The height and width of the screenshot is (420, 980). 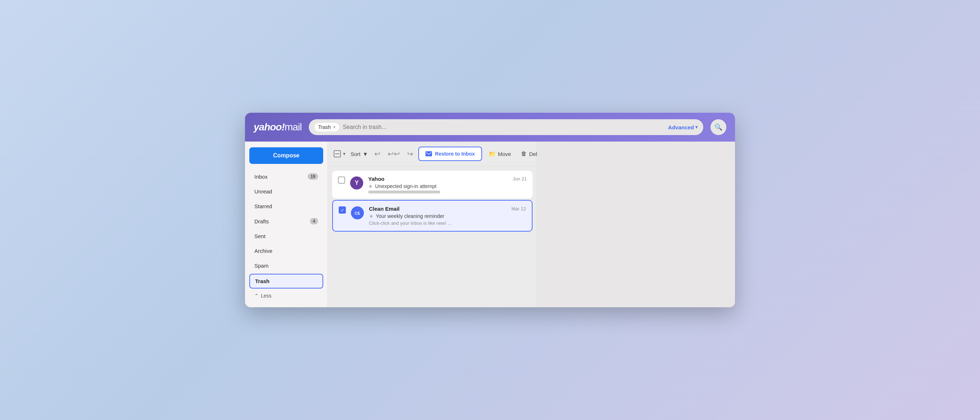 I want to click on email-date-2: Mar 12, so click(x=519, y=209).